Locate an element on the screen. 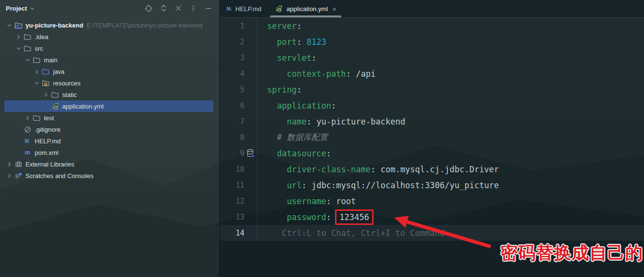  tree-item-label: test is located at coordinates (49, 118).